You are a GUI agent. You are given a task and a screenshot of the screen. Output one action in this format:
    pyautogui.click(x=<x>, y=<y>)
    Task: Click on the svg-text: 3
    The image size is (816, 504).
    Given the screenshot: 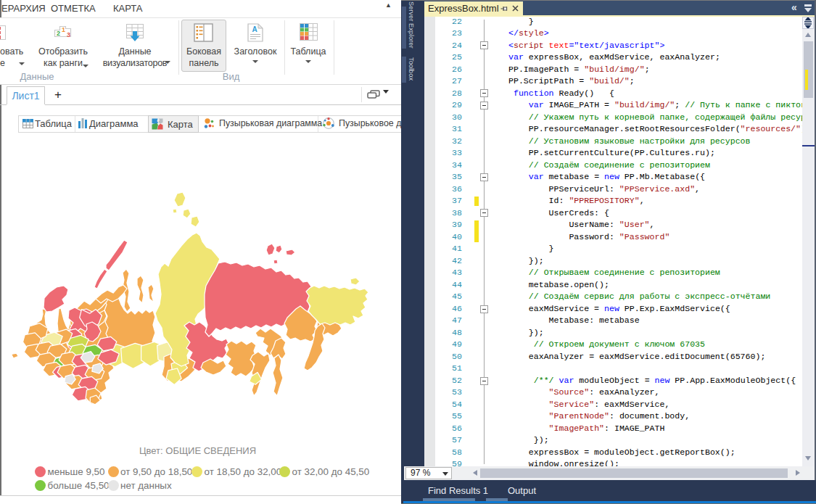 What is the action you would take?
    pyautogui.click(x=68, y=35)
    